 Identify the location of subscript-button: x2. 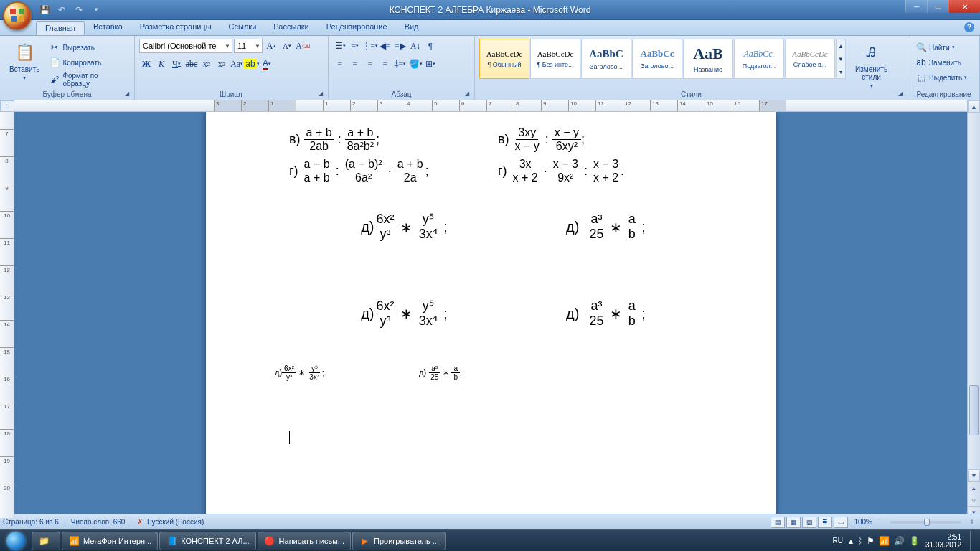
(207, 64).